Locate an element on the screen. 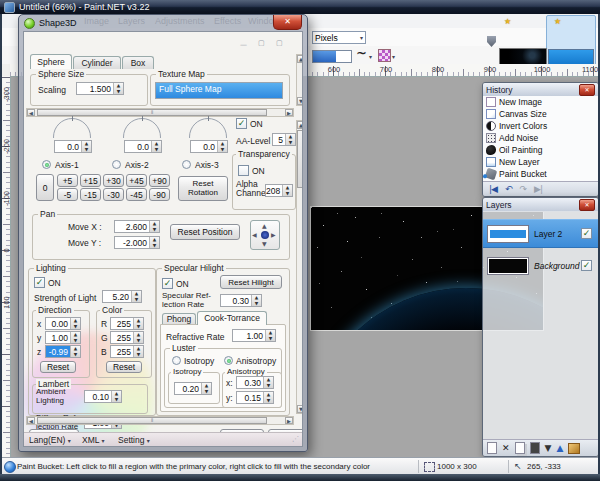 Image resolution: width=600 pixels, height=481 pixels. dialog-titlebar: Shape3D ✕ is located at coordinates (163, 23).